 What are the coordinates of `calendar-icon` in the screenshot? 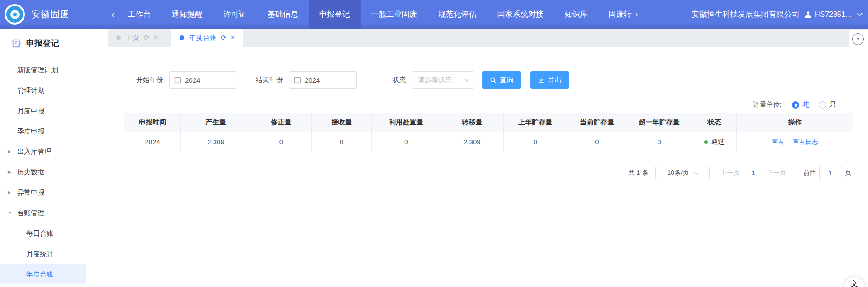 It's located at (178, 80).